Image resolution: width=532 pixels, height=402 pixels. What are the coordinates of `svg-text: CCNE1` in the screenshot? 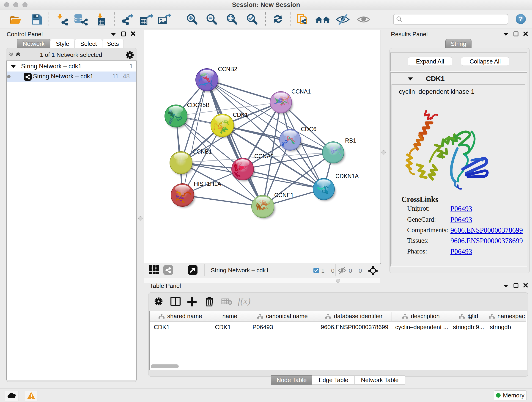 It's located at (284, 195).